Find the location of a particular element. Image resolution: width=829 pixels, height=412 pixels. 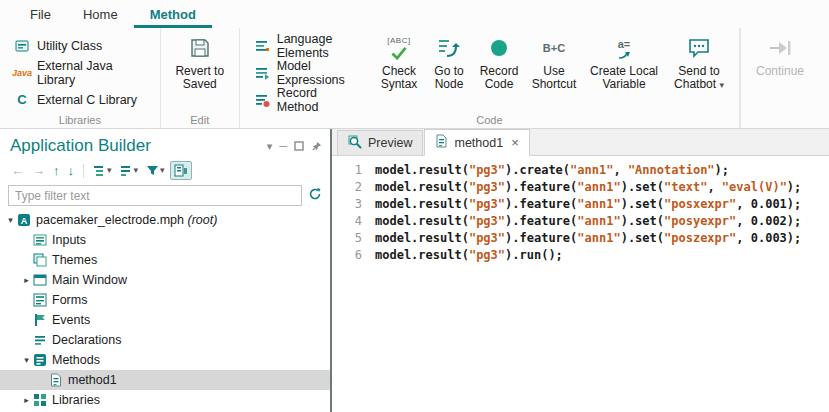

model-expressions-button: Model Expressions is located at coordinates (308, 72).